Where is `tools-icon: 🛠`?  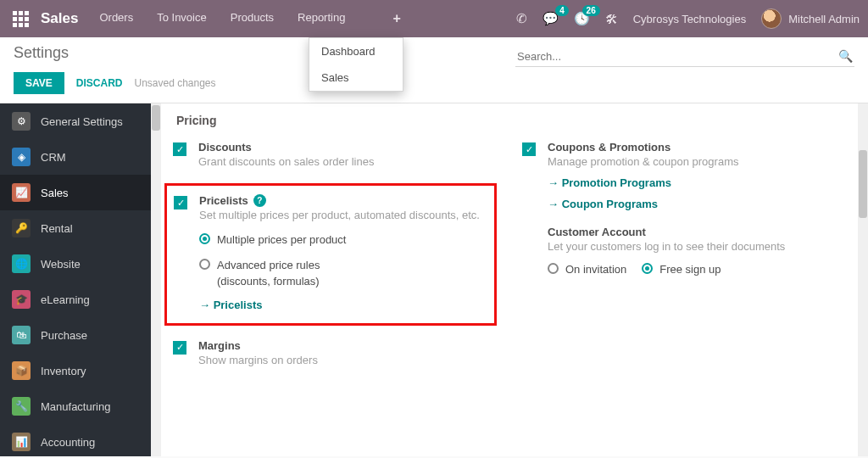 tools-icon: 🛠 is located at coordinates (612, 19).